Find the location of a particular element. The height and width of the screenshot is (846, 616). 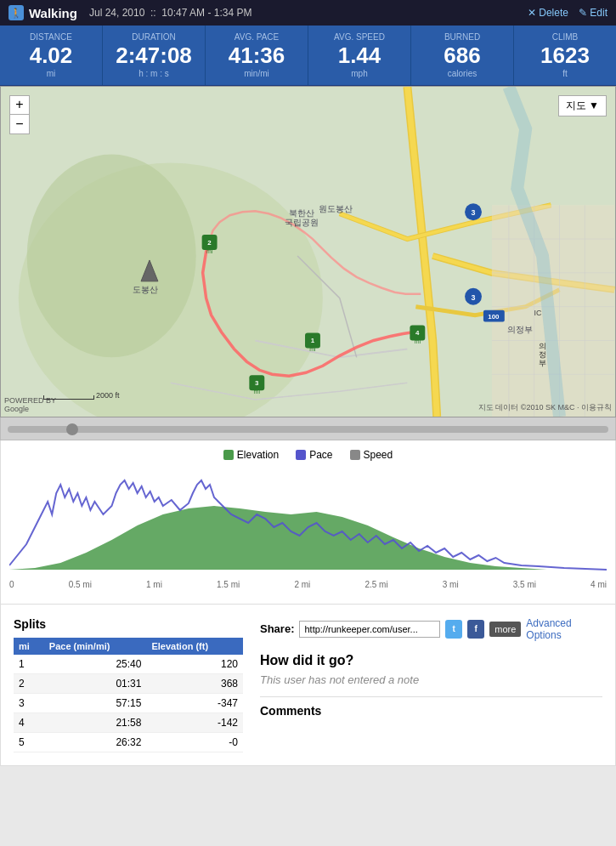

split-elevation: -142 is located at coordinates (195, 723).